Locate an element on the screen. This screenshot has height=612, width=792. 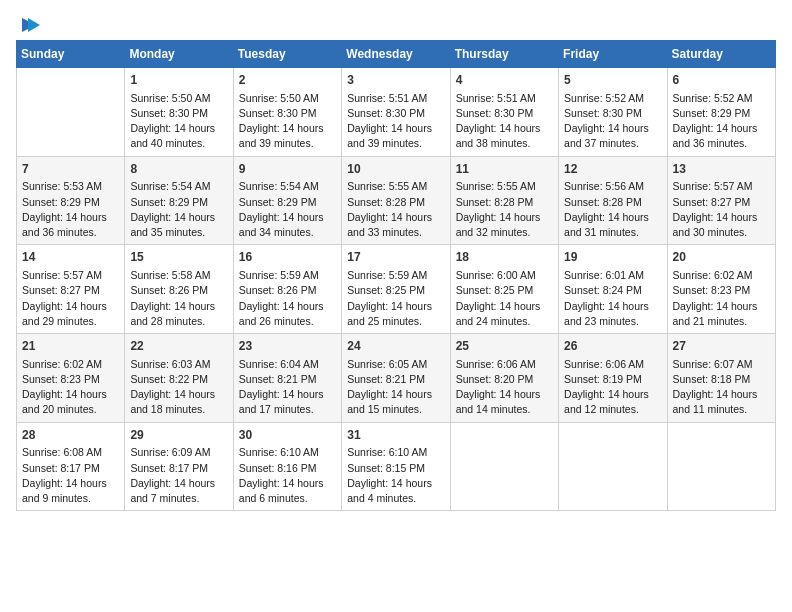
day-header-monday: Monday is located at coordinates (179, 54).